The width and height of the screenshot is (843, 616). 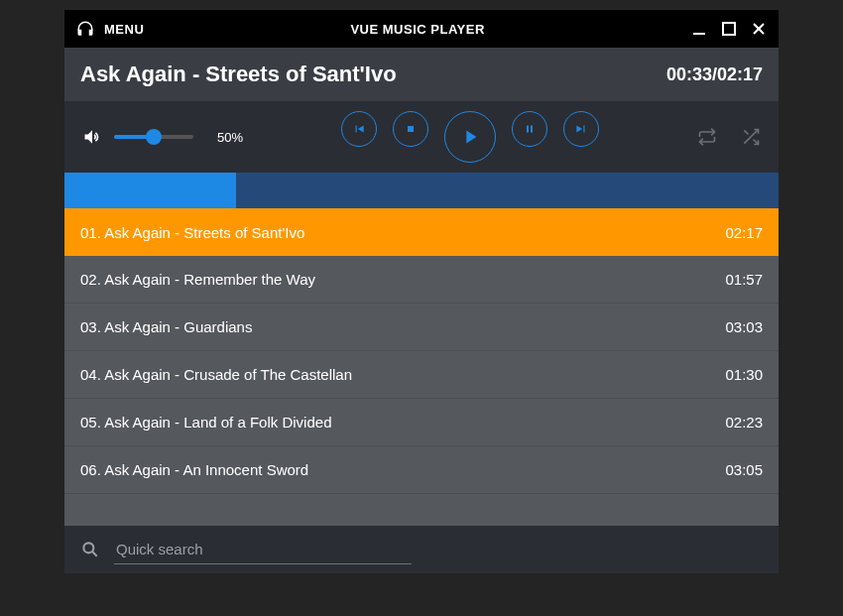 I want to click on track-title: 05. Ask Again - Land of a Folk Divided, so click(x=206, y=423).